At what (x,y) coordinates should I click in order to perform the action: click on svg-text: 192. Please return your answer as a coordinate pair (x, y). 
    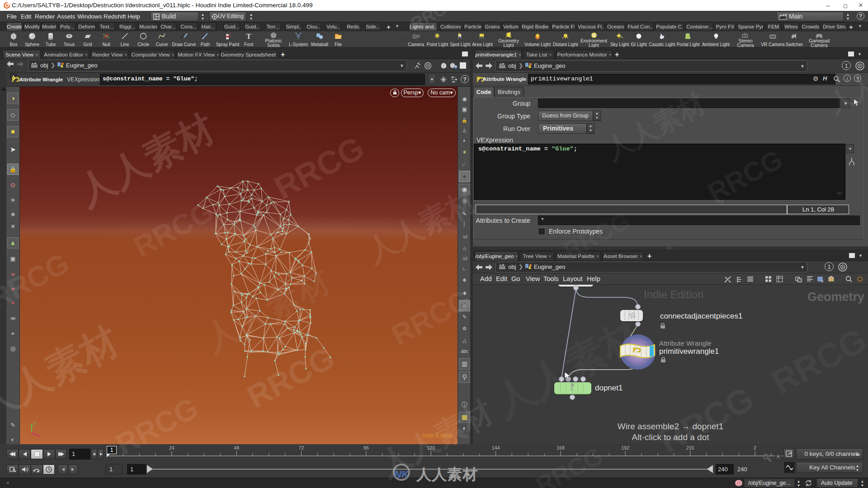
    Looking at the image, I should click on (626, 448).